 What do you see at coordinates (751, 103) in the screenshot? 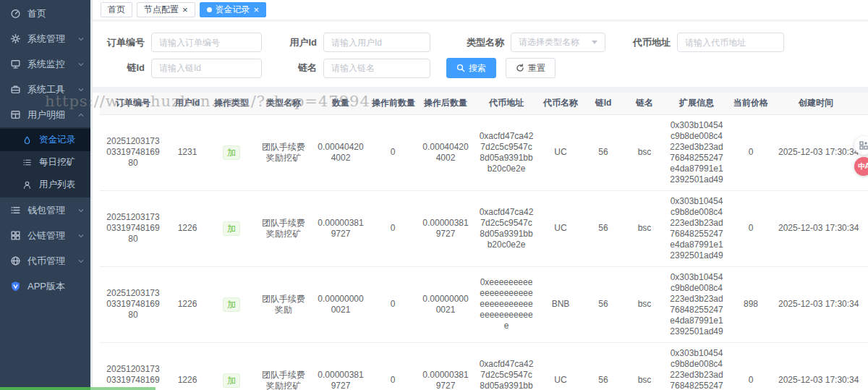
I see `table-header-cell: 当前价格` at bounding box center [751, 103].